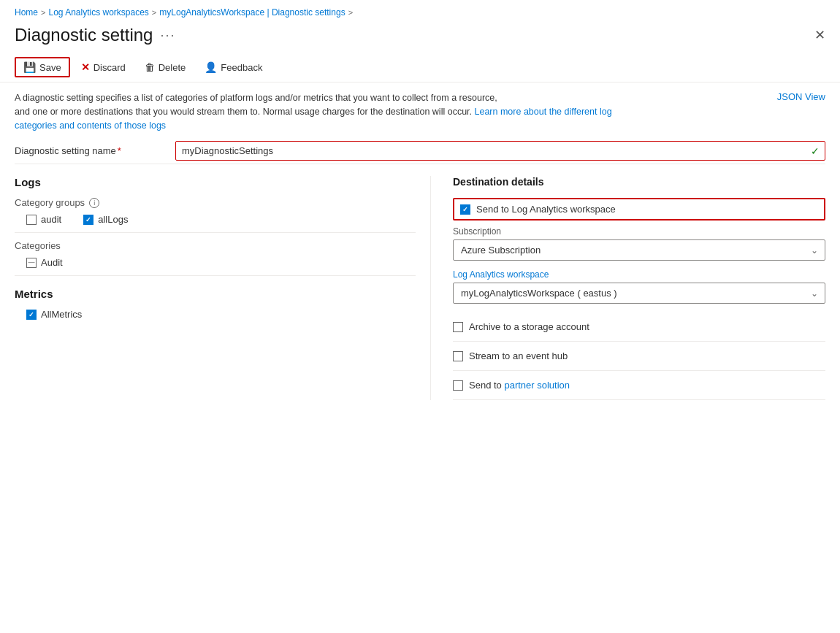 The image size is (840, 633). What do you see at coordinates (110, 67) in the screenshot?
I see `discard-label: Discard` at bounding box center [110, 67].